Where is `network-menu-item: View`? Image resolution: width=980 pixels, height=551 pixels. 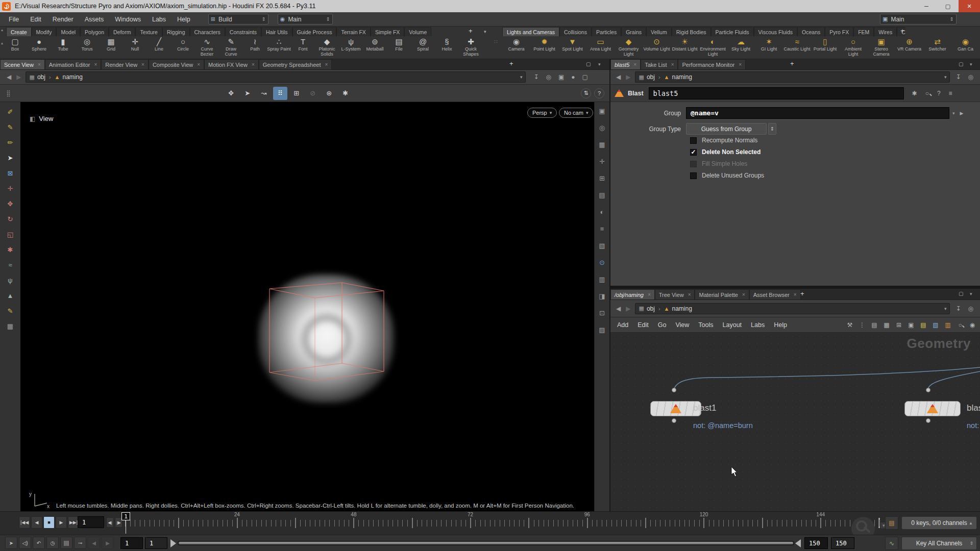
network-menu-item: View is located at coordinates (682, 325).